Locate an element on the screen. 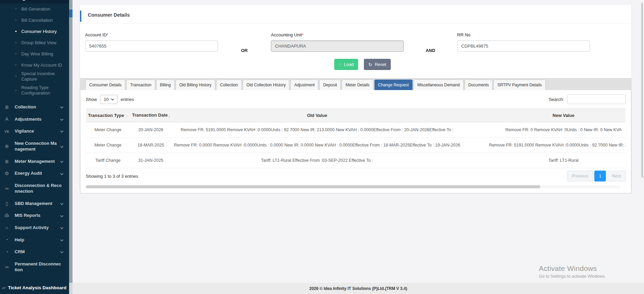 This screenshot has height=294, width=644. rr-no-input is located at coordinates (524, 46).